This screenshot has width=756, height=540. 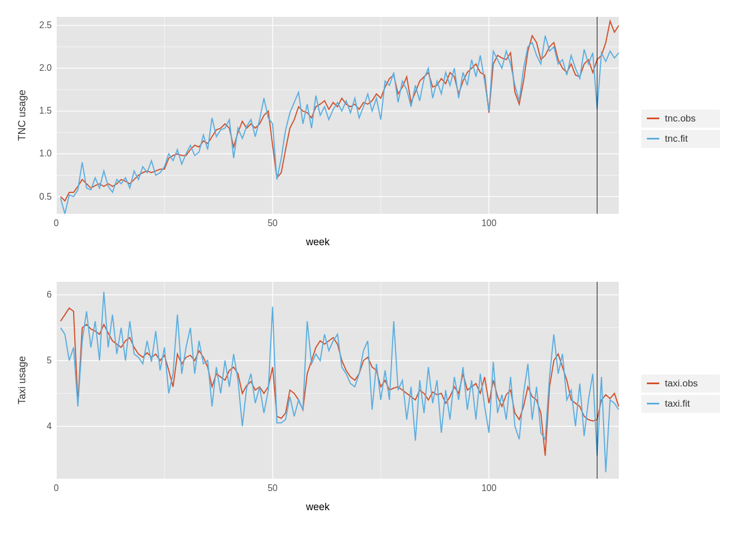 What do you see at coordinates (681, 119) in the screenshot?
I see `legend-item-tnc-obs: tnc.obs` at bounding box center [681, 119].